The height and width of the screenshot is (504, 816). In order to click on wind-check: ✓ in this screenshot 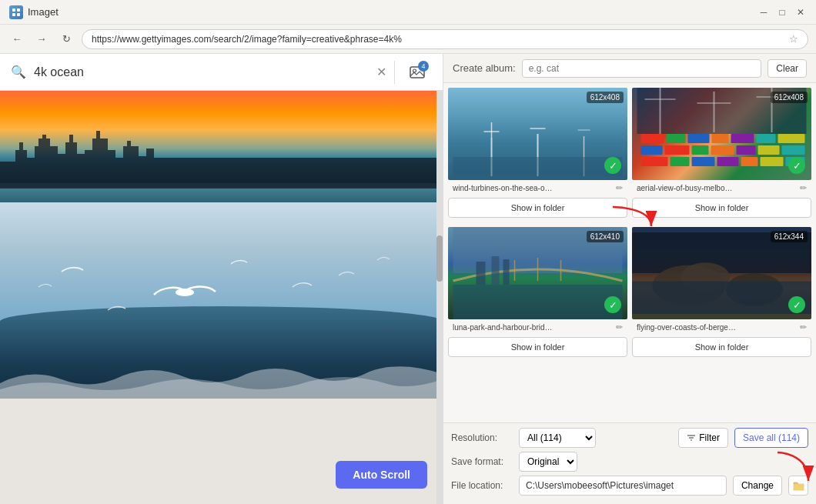, I will do `click(613, 165)`.